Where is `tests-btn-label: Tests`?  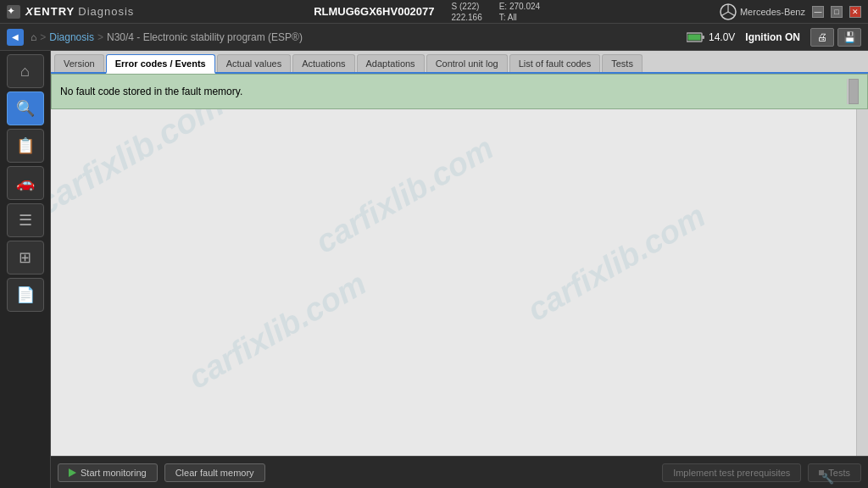 tests-btn-label: Tests is located at coordinates (839, 473).